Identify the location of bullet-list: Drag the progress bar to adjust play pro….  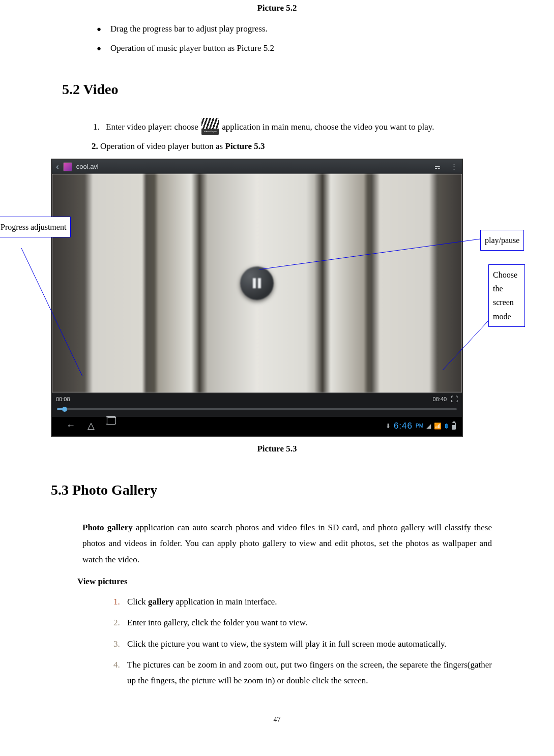
(315, 39).